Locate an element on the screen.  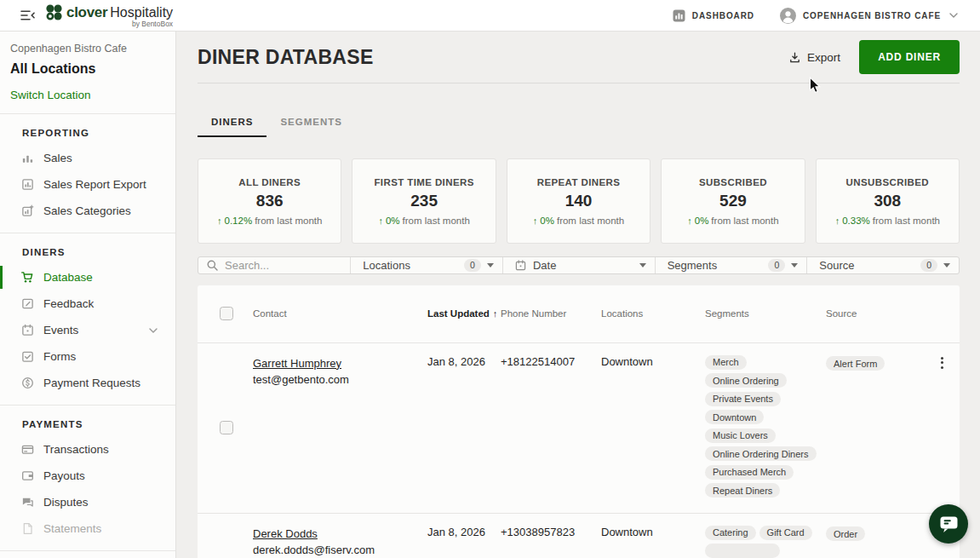
tab-diners: DINERS is located at coordinates (232, 126).